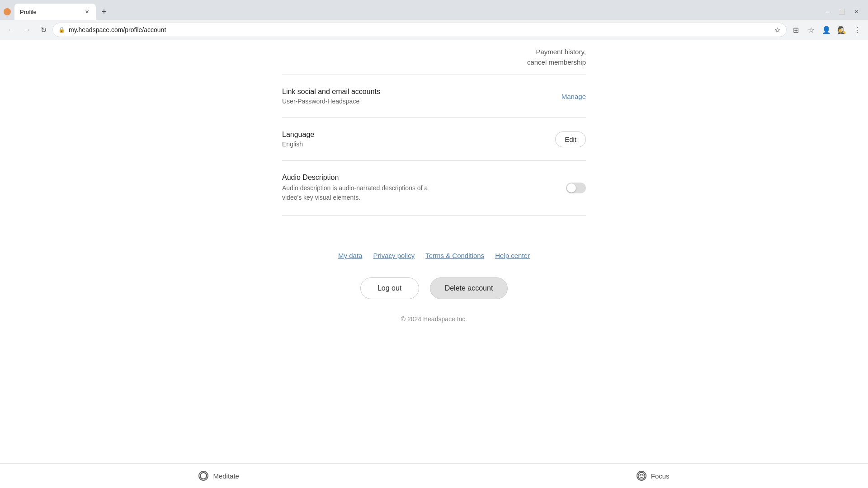 This screenshot has width=868, height=488. I want to click on social-accounts-row: Link social and email accounts User-Pass…, so click(434, 97).